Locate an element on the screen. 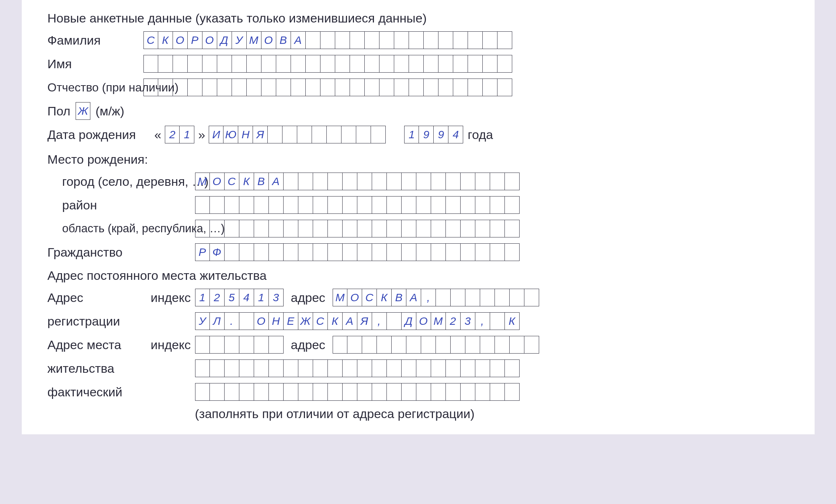 Image resolution: width=836 pixels, height=504 pixels. cell: 2 is located at coordinates (217, 298).